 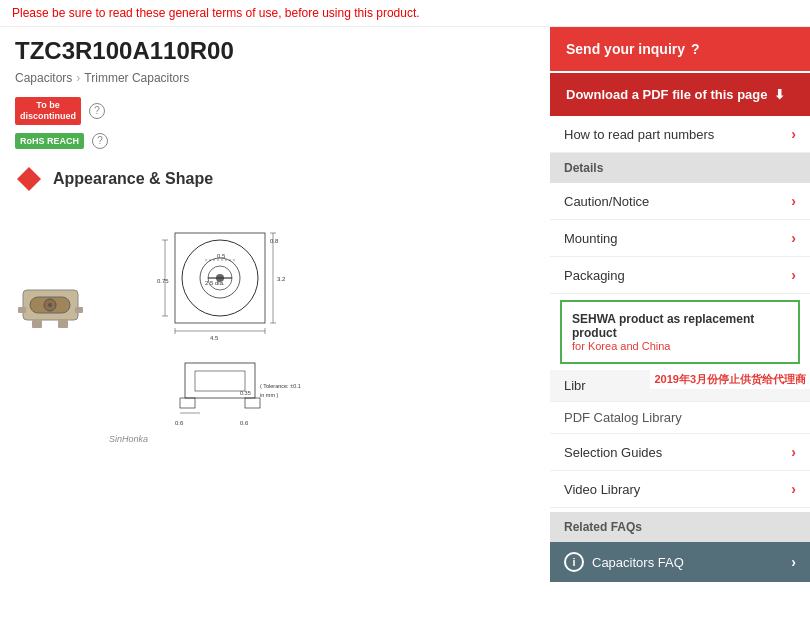 I want to click on appearance-section-title: Appearance & Shape, so click(x=275, y=179).